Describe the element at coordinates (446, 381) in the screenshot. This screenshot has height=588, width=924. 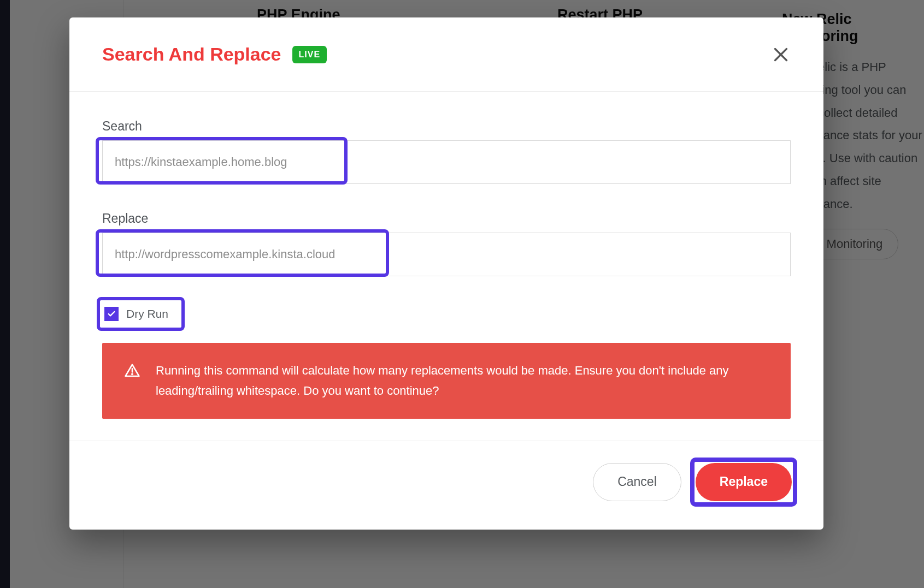
I see `warning-banner: Running this command will calculate how …` at that location.